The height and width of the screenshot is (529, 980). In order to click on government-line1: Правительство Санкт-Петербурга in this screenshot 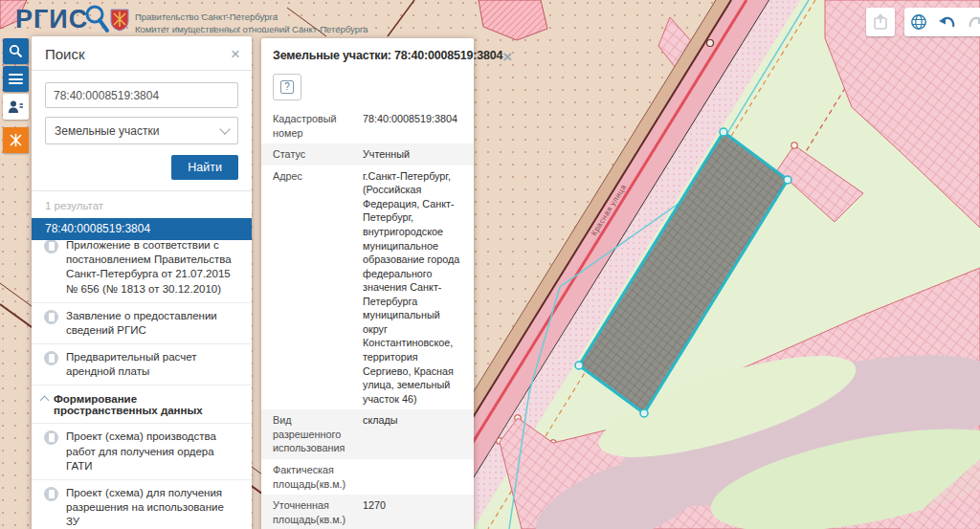, I will do `click(252, 17)`.